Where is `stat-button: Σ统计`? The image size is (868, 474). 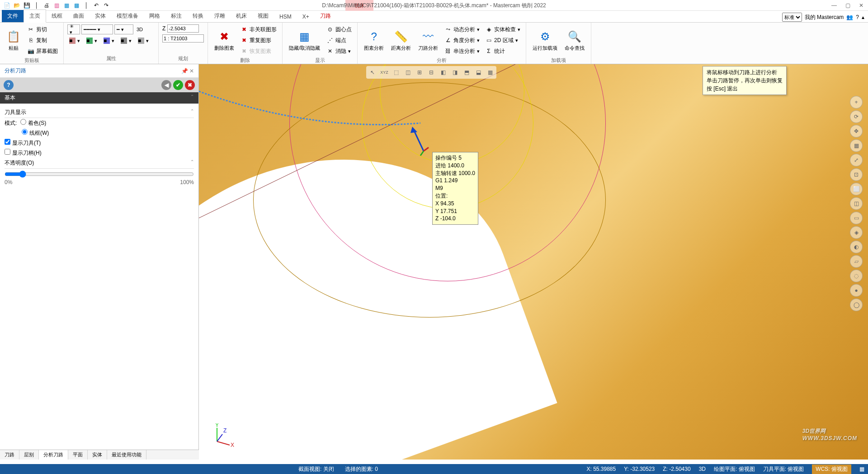
stat-button: Σ统计 is located at coordinates (503, 51).